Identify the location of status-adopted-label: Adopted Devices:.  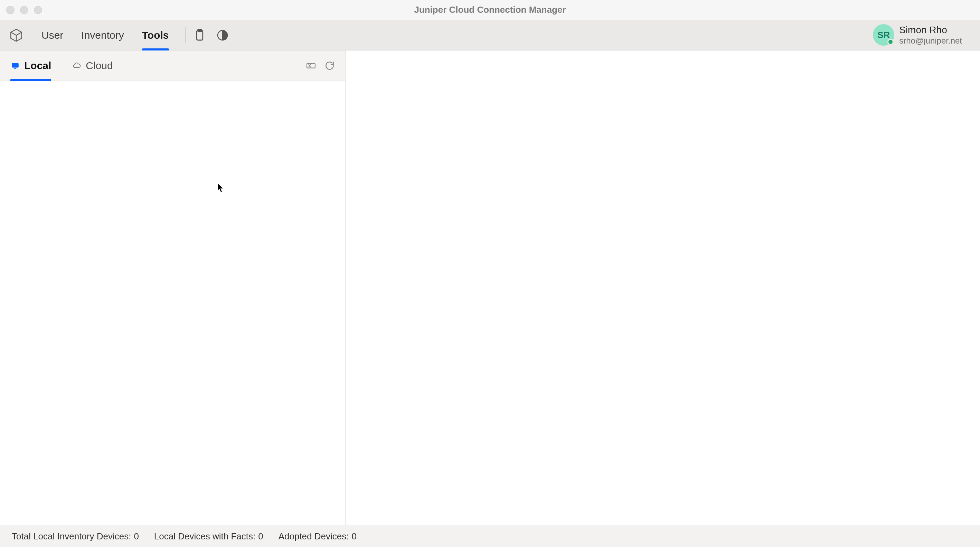
(313, 536).